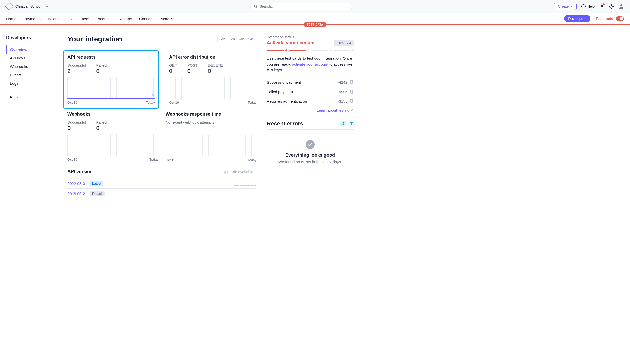  Describe the element at coordinates (32, 19) in the screenshot. I see `nav-payments: Payments` at that location.